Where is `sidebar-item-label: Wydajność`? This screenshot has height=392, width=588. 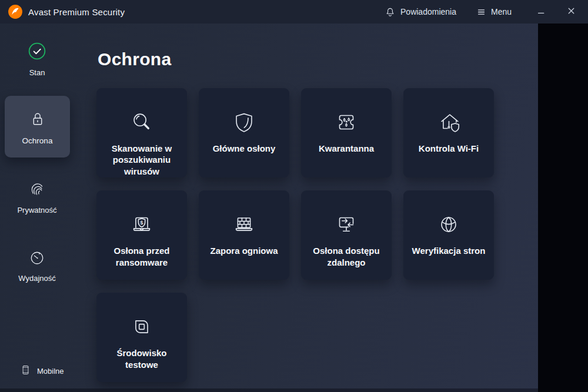
sidebar-item-label: Wydajność is located at coordinates (36, 279).